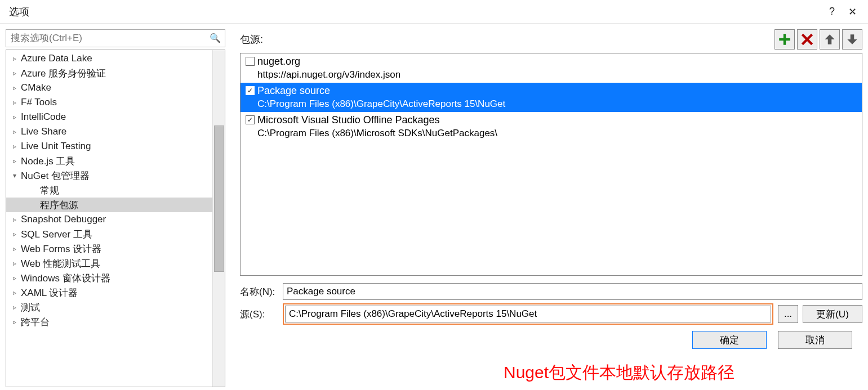  What do you see at coordinates (251, 39) in the screenshot?
I see `package-sources-label: 包源:` at bounding box center [251, 39].